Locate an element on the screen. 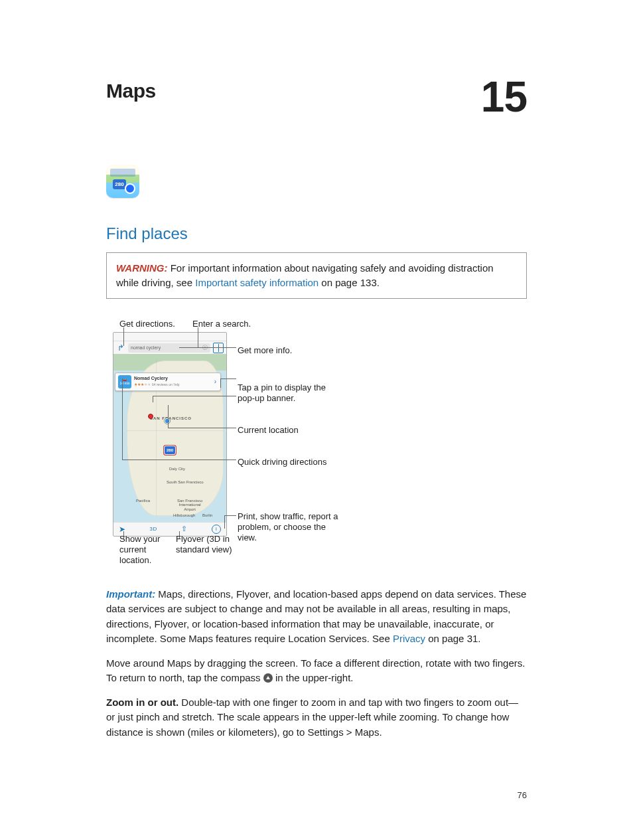  current-location-dot is located at coordinates (167, 421).